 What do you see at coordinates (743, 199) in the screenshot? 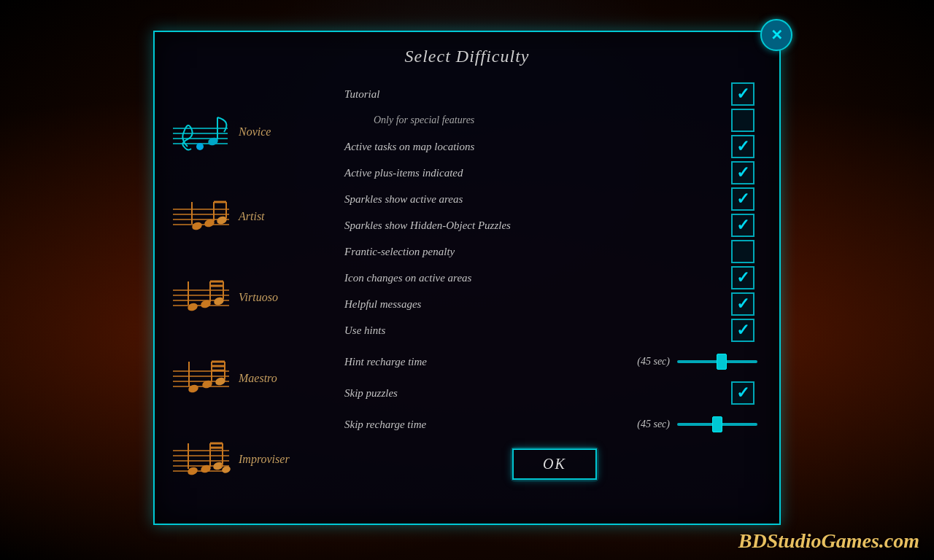
I see `sparkles-areas-checkbox-container` at bounding box center [743, 199].